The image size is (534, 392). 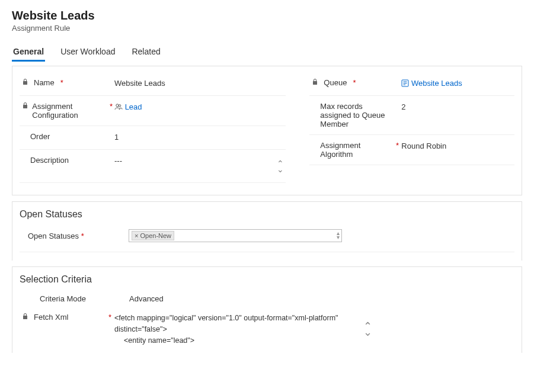 I want to click on field-name: Name * Website Leads, so click(x=153, y=84).